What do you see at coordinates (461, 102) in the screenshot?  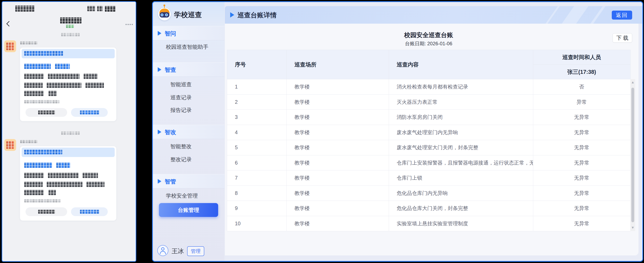 I see `cell-content: 灭火器压力表正常` at bounding box center [461, 102].